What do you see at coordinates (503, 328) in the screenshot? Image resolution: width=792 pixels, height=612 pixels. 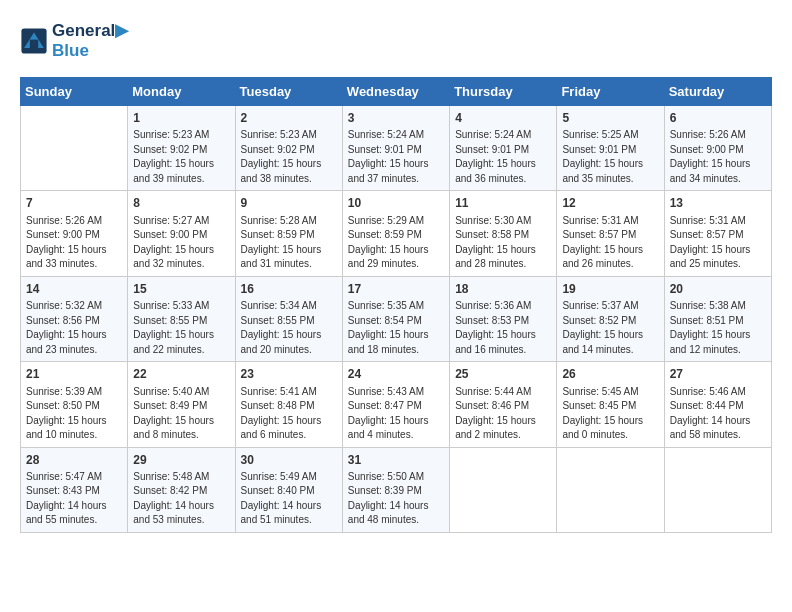 I see `day-info: Sunrise: 5:36 AM Sunset: 8:53 PM Dayligh…` at bounding box center [503, 328].